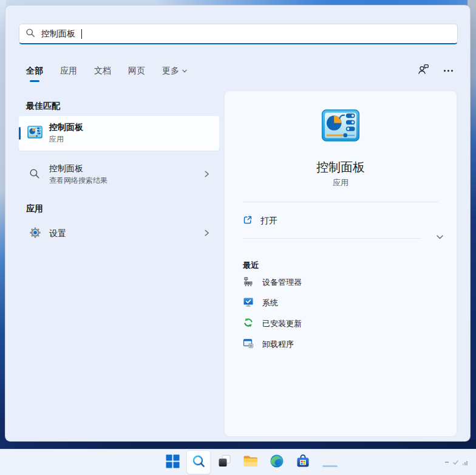  What do you see at coordinates (248, 344) in the screenshot?
I see `uninstall-program-icon` at bounding box center [248, 344].